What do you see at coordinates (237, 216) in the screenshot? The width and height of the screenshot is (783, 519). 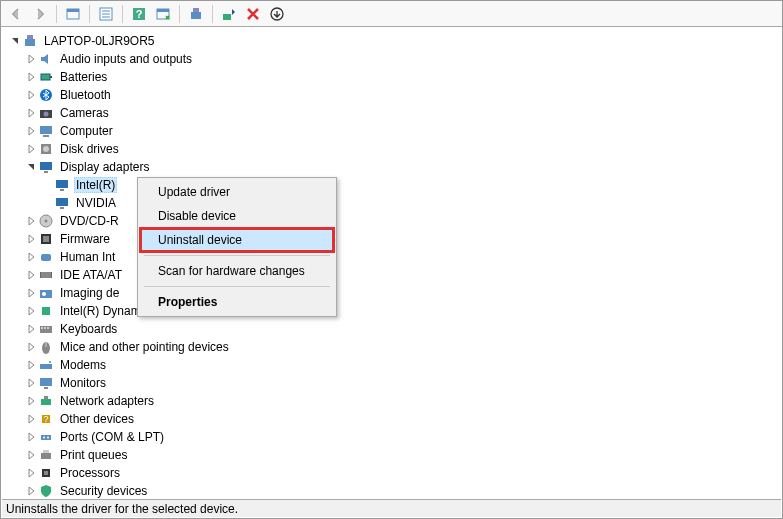 I see `context-menu-item: Disable device` at bounding box center [237, 216].